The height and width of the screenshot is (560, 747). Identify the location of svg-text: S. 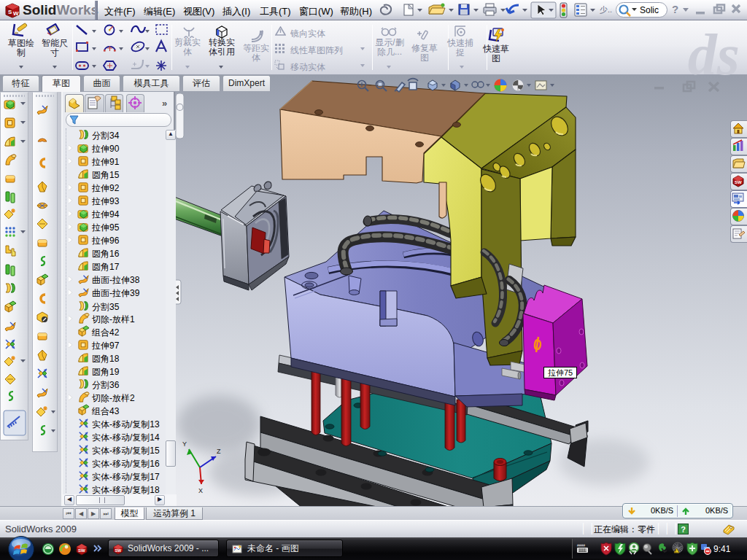
(10, 12).